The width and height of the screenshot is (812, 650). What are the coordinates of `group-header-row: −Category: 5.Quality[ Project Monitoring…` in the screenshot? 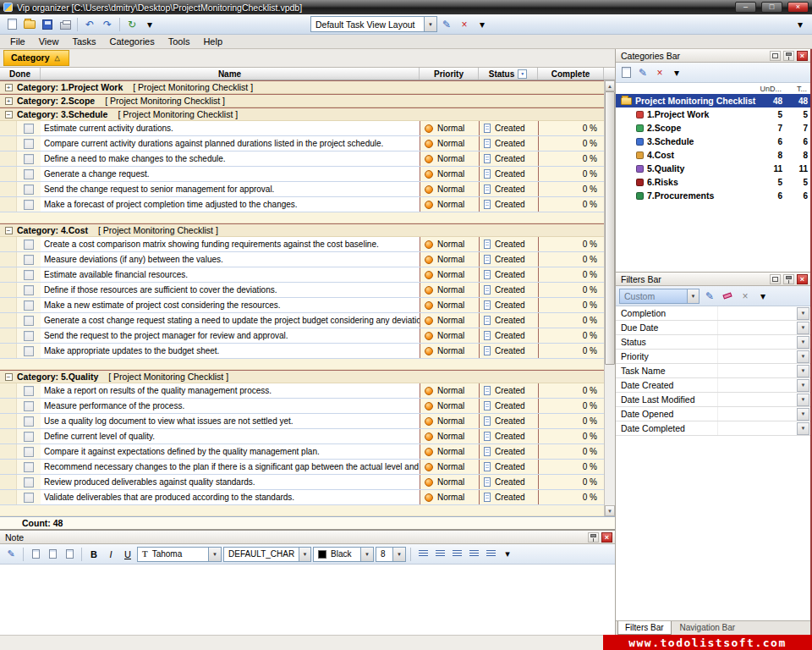 It's located at (302, 377).